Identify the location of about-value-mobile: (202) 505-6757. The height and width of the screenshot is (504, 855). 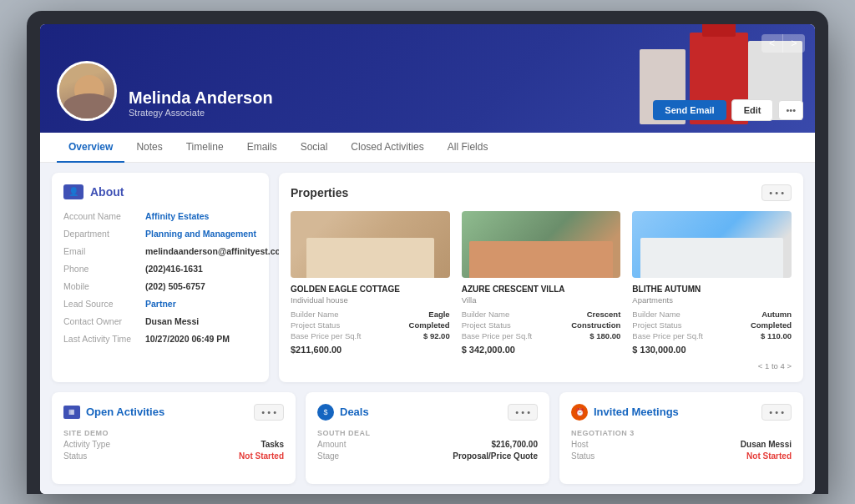
(175, 286).